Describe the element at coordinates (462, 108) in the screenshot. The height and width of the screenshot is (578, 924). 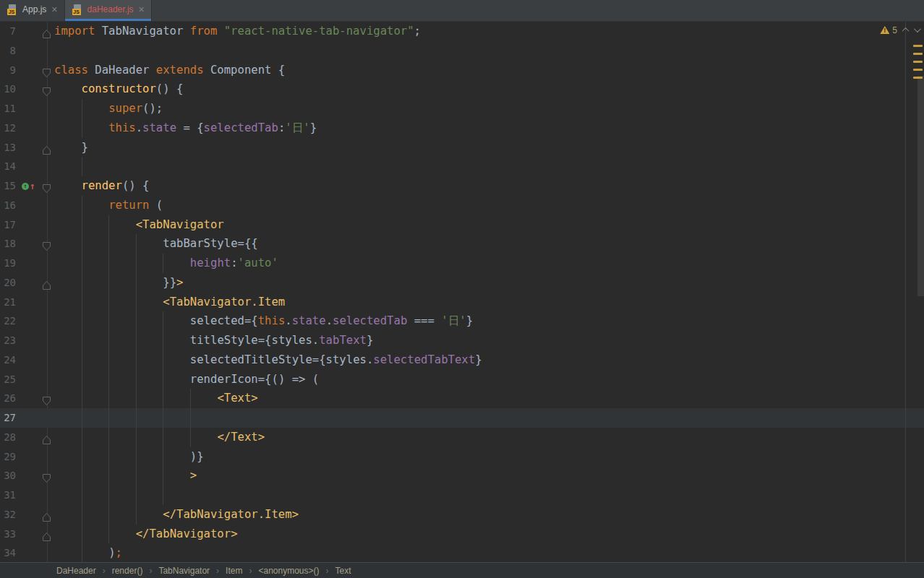
I see `editor-line-11: 11super();` at that location.